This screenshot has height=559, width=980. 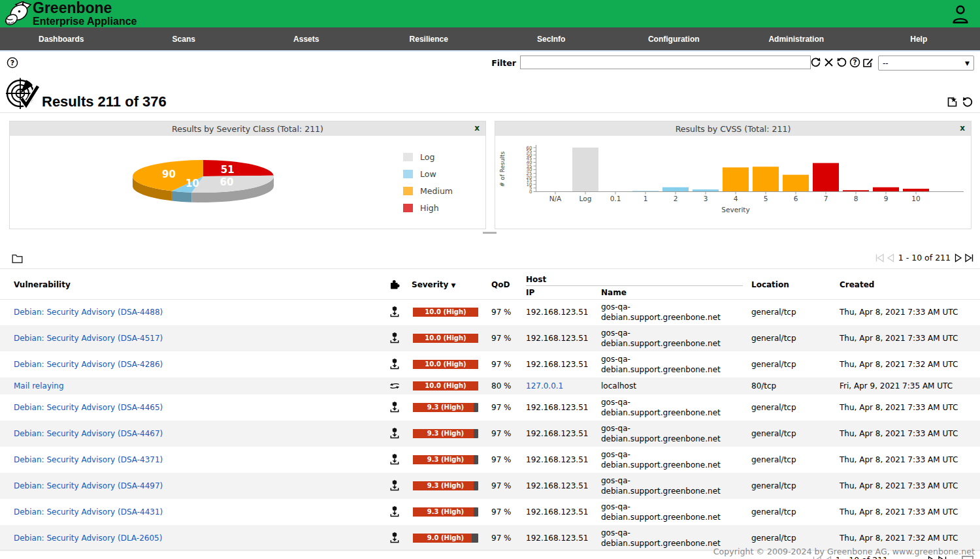 What do you see at coordinates (306, 39) in the screenshot?
I see `nav-item-assets: Assets` at bounding box center [306, 39].